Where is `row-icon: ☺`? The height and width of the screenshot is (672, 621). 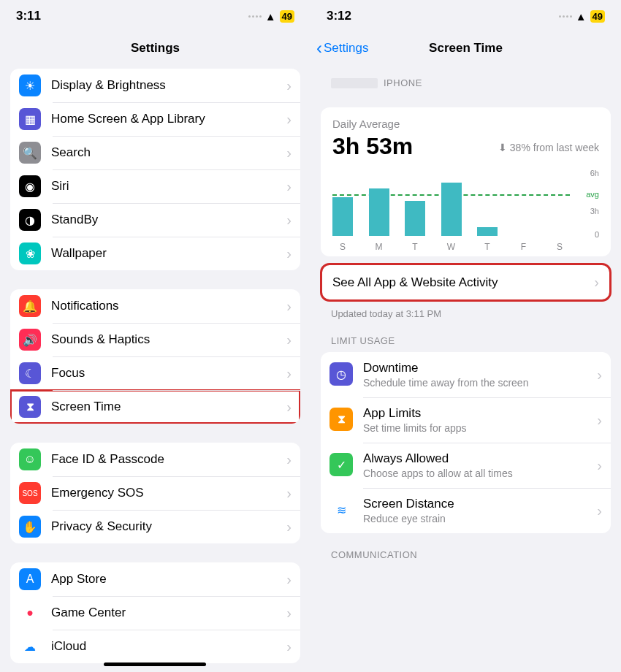 row-icon: ☺ is located at coordinates (30, 459).